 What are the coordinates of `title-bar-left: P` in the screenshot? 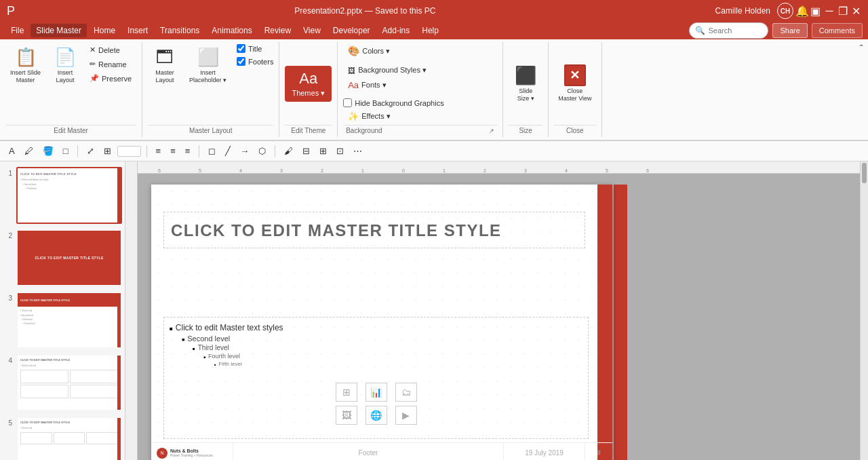 It's located at (11, 11).